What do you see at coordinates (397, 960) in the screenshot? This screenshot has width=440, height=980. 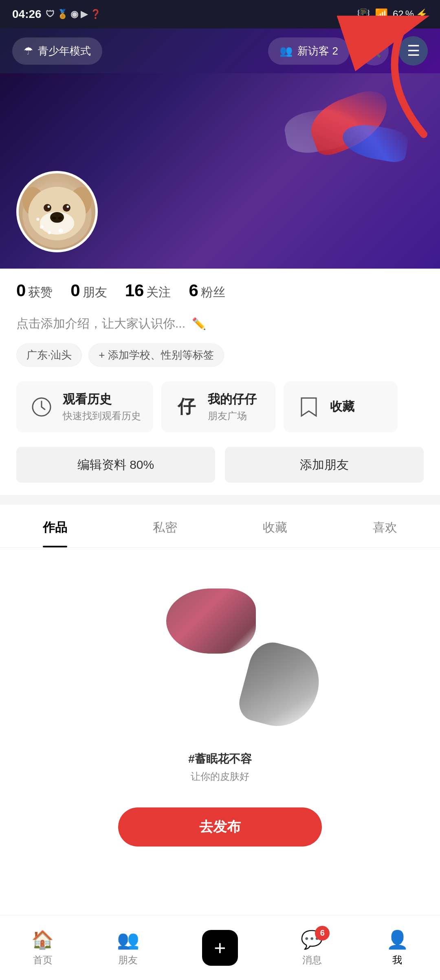 I see `nav-me-label: 我` at bounding box center [397, 960].